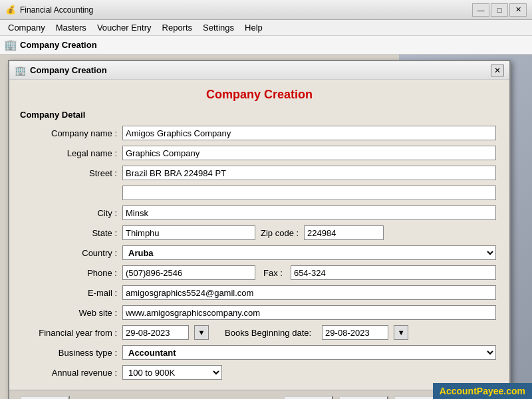 The height and width of the screenshot is (399, 532). I want to click on fin-year-calendar-button: ▼, so click(201, 332).